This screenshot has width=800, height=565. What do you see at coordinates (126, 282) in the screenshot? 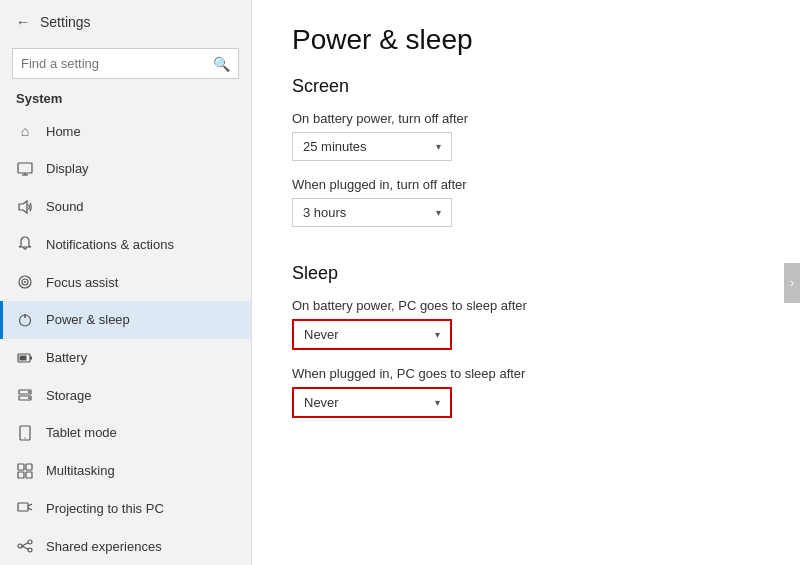
I see `sidebar-item-focus: Focus assist` at bounding box center [126, 282].